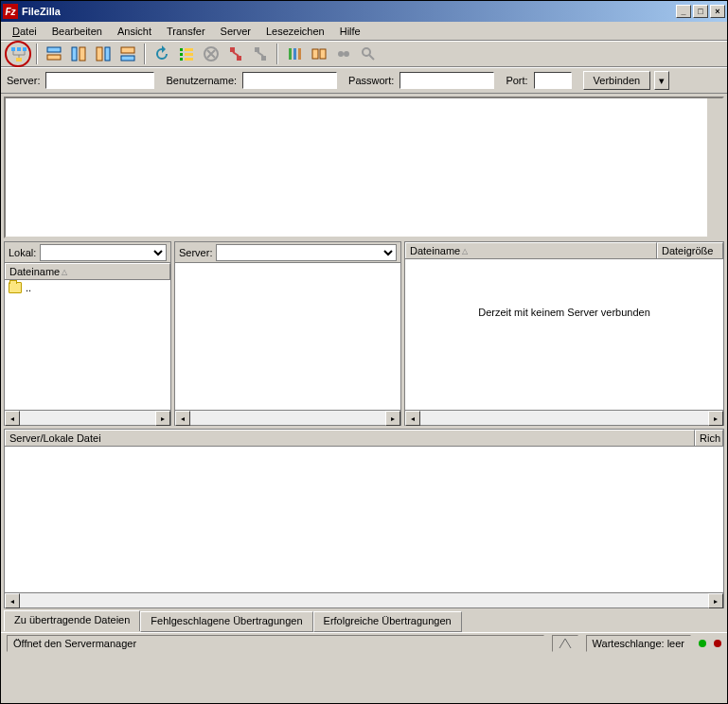 This screenshot has width=728, height=704. I want to click on list-item: .., so click(87, 288).